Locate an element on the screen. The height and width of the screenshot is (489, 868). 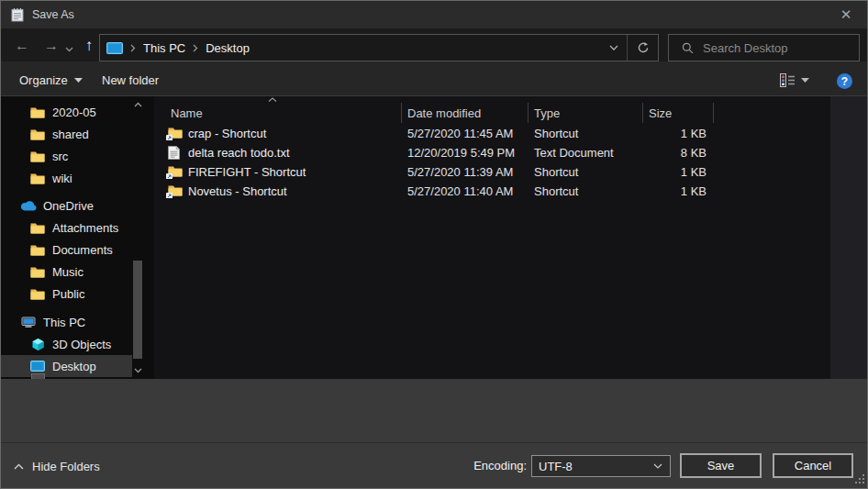
breadcrumb-this-pc: This PC is located at coordinates (164, 48).